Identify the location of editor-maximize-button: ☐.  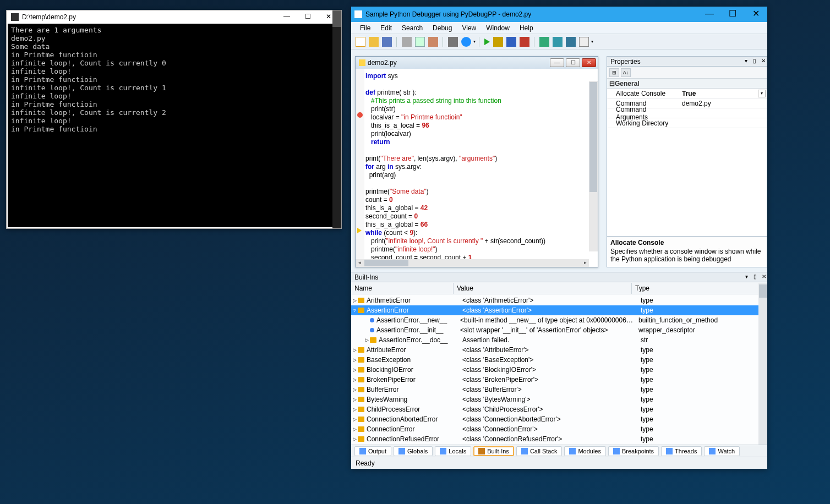
(573, 63).